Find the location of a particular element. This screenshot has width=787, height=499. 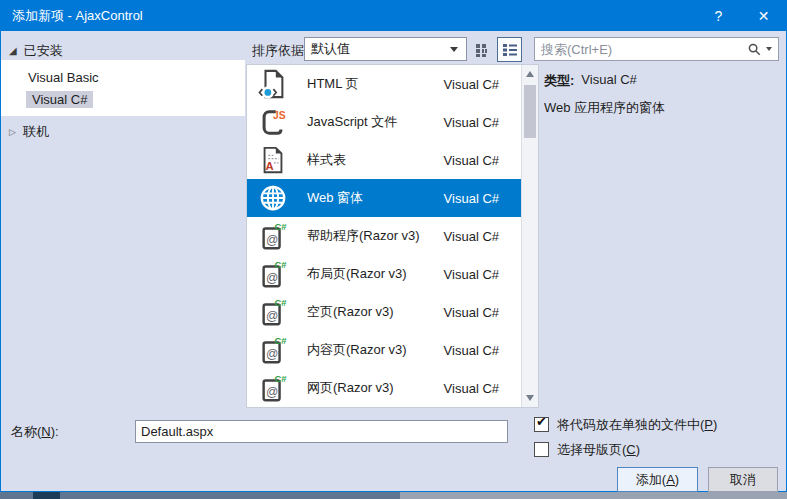

type-value: Visual C# is located at coordinates (608, 81).